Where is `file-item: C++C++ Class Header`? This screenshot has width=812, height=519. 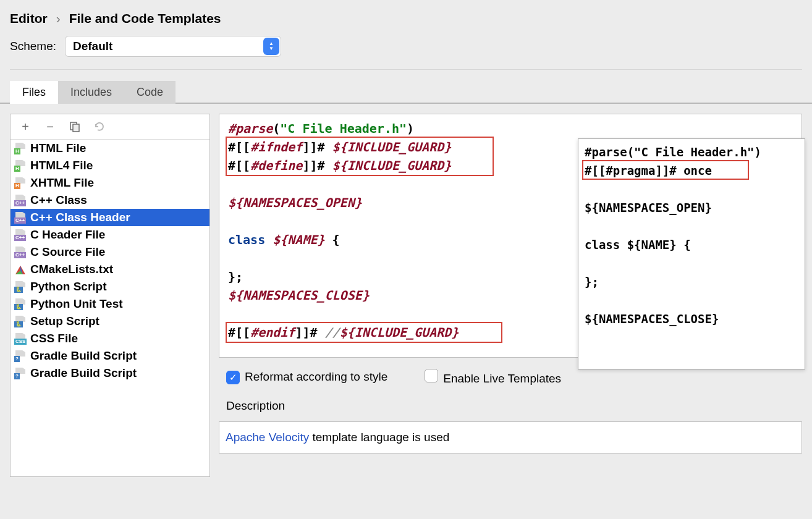
file-item: C++C++ Class Header is located at coordinates (110, 217).